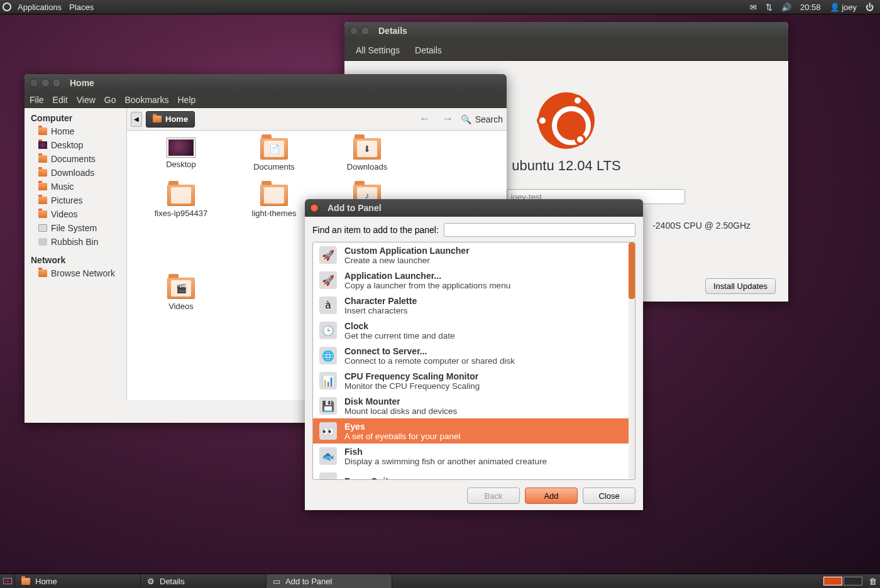 The width and height of the screenshot is (880, 588). Describe the element at coordinates (566, 31) in the screenshot. I see `details-titlebar: Details` at that location.